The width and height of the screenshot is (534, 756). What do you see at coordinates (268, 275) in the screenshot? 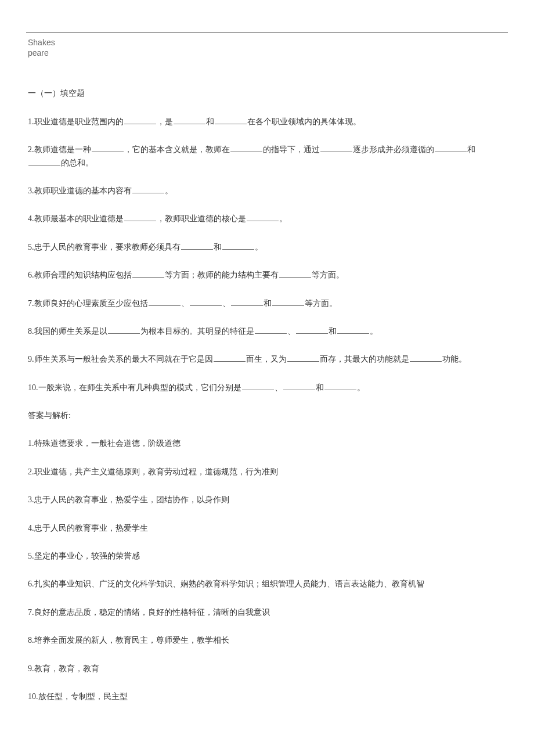
I see `question-item: 6.教师合理的知识结构应包括等方面；教师的能力结构主要有等方面。` at bounding box center [268, 275].